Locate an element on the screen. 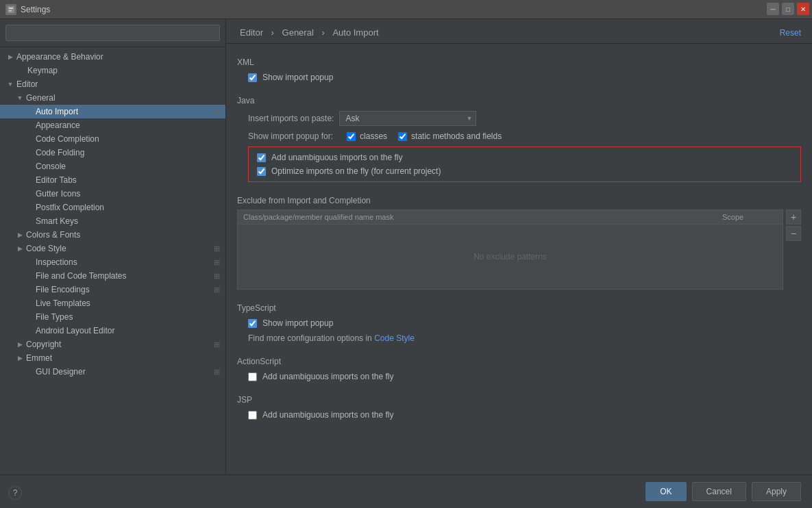  sidebar-item-label: Keymap is located at coordinates (126, 71).